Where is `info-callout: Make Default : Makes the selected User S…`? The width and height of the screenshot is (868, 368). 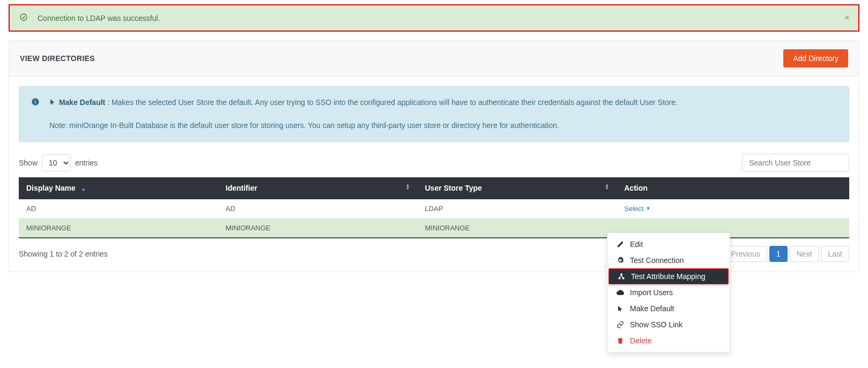
info-callout: Make Default : Makes the selected User S… is located at coordinates (434, 114).